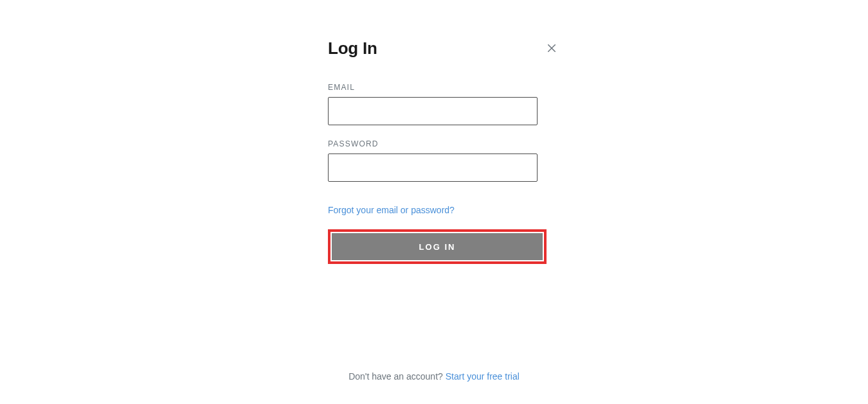 This screenshot has height=404, width=868. What do you see at coordinates (437, 152) in the screenshot?
I see `login-modal: Log In EMAIL PASSWORD Forgot your email …` at bounding box center [437, 152].